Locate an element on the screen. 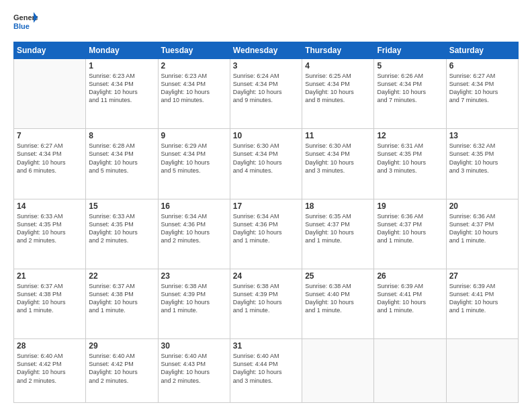  day-number: 9 is located at coordinates (194, 136).